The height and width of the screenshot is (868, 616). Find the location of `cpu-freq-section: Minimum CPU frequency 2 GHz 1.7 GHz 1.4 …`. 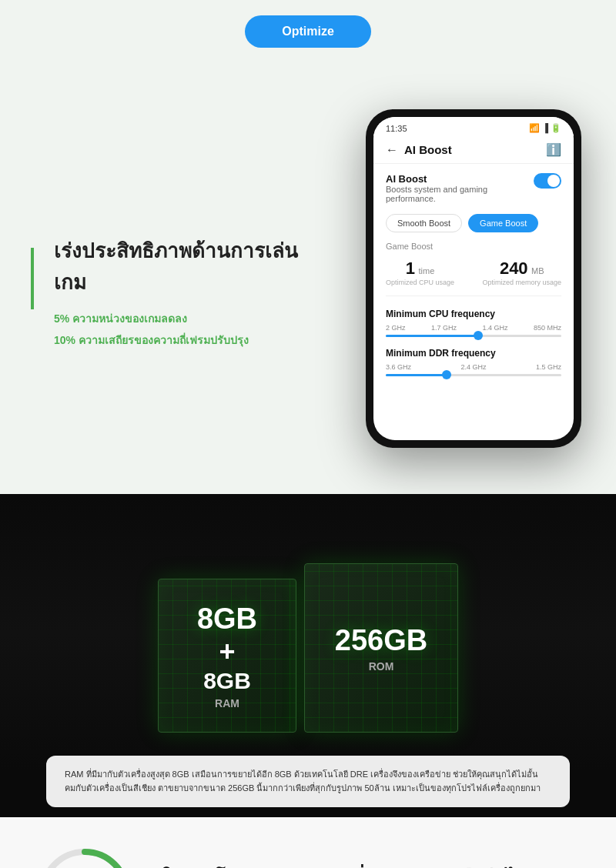

cpu-freq-section: Minimum CPU frequency 2 GHz 1.7 GHz 1.4 … is located at coordinates (474, 323).